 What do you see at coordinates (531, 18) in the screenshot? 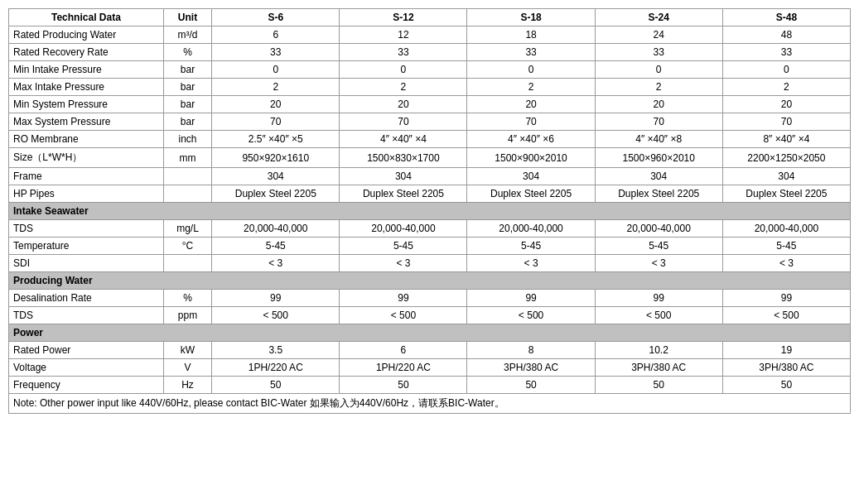
I see `header-s18: S-18` at bounding box center [531, 18].